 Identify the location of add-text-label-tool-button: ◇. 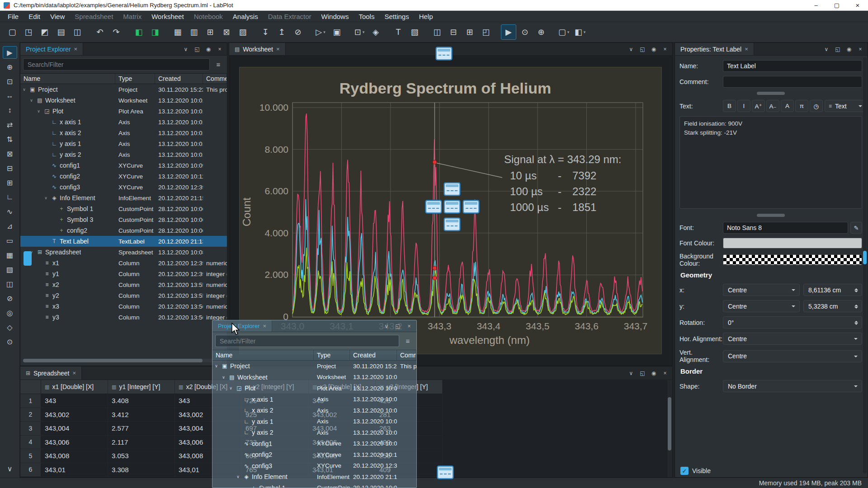
(10, 327).